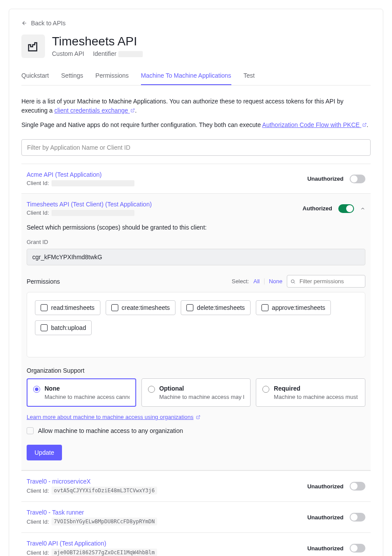 This screenshot has height=556, width=392. Describe the element at coordinates (110, 431) in the screenshot. I see `allow-any-org-label: Allow machine to machine access to any o…` at that location.